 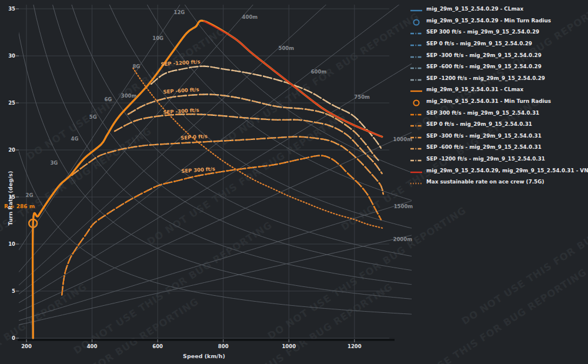 What do you see at coordinates (484, 147) in the screenshot?
I see `legend-item-label: SEP -600 ft/s - mig_29m_9_15_2.54.0.31` at bounding box center [484, 147].